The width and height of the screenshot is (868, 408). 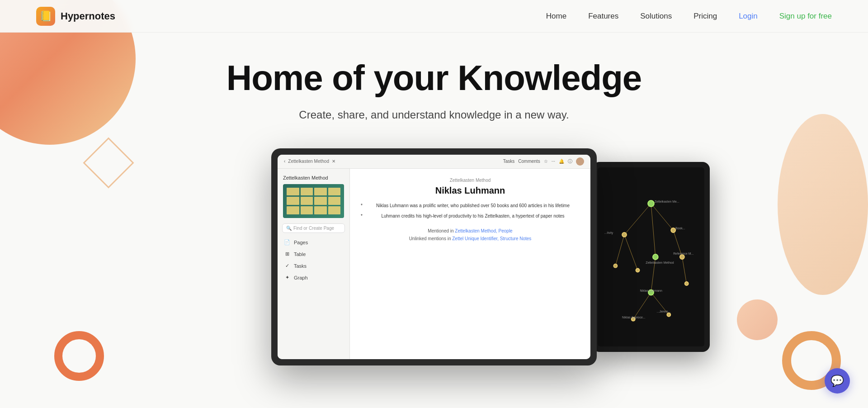 What do you see at coordinates (470, 191) in the screenshot?
I see `content-title: Niklas Luhmann` at bounding box center [470, 191].